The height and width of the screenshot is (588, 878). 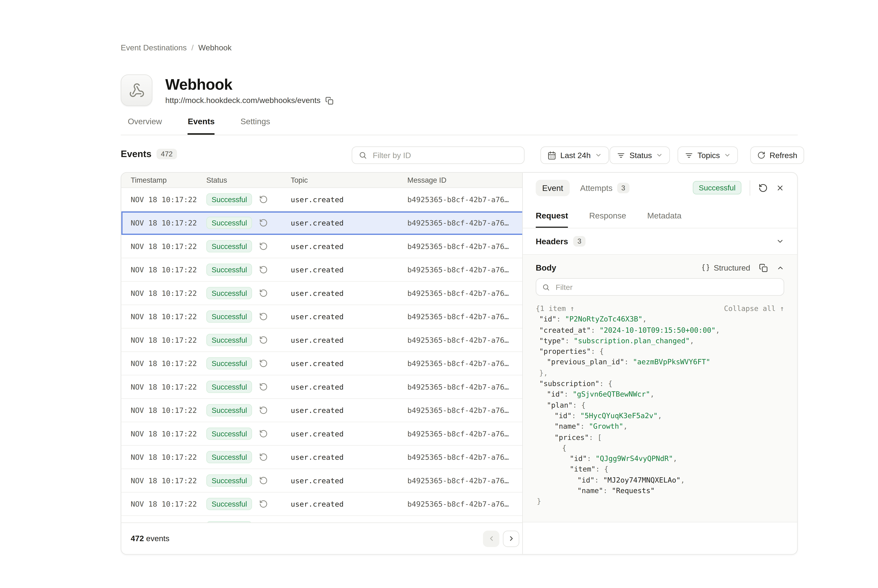 What do you see at coordinates (511, 538) in the screenshot?
I see `chevron-right-icon` at bounding box center [511, 538].